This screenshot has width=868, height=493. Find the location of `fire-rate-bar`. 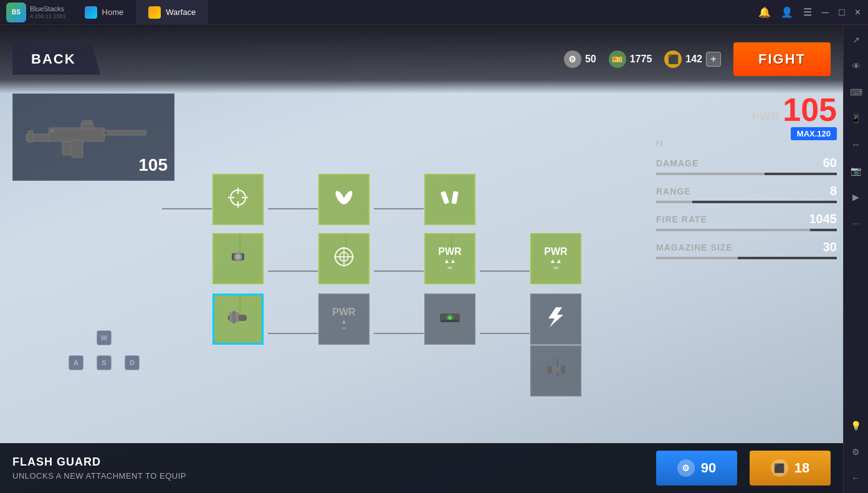

fire-rate-bar is located at coordinates (733, 230).